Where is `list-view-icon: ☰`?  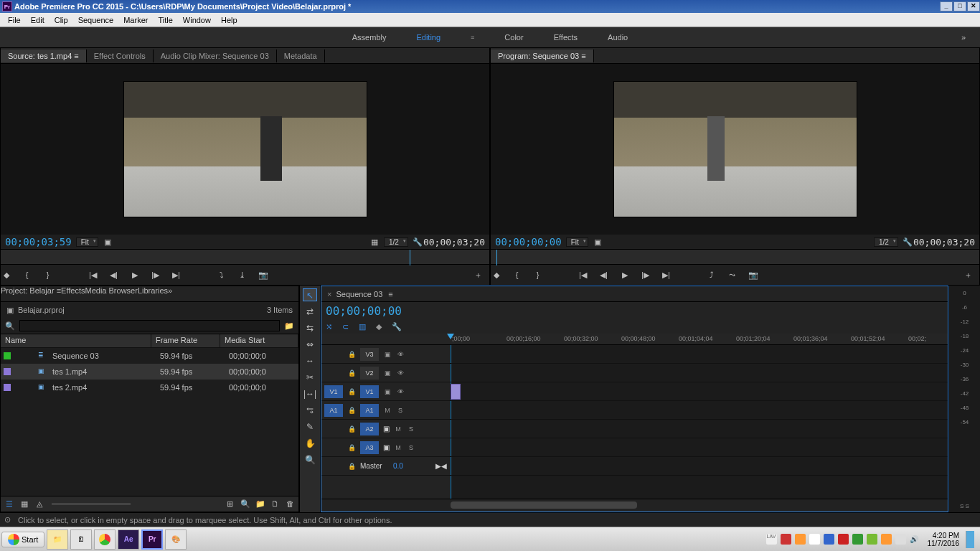
list-view-icon: ☰ is located at coordinates (9, 504).